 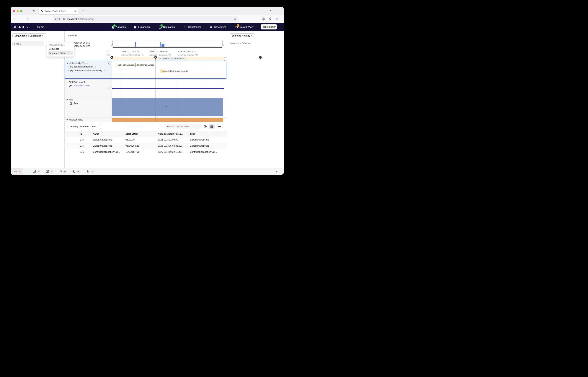 What do you see at coordinates (21, 19) in the screenshot?
I see `forward-button: →` at bounding box center [21, 19].